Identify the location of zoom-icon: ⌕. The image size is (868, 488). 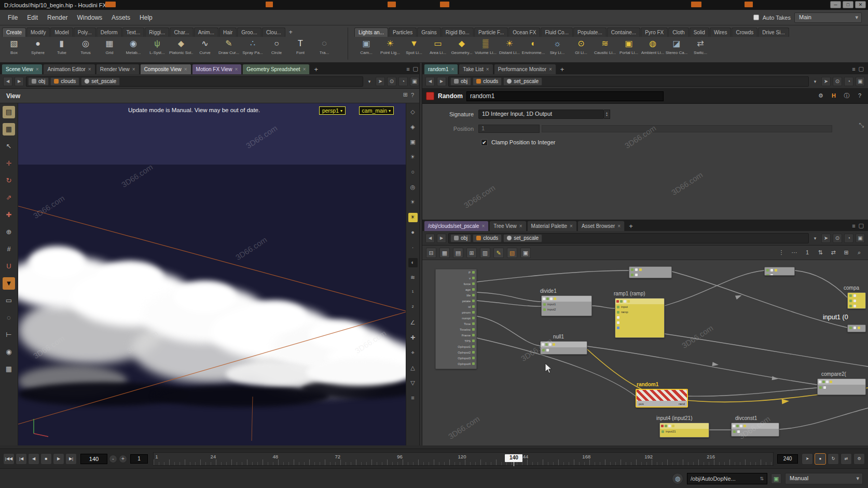
(859, 253).